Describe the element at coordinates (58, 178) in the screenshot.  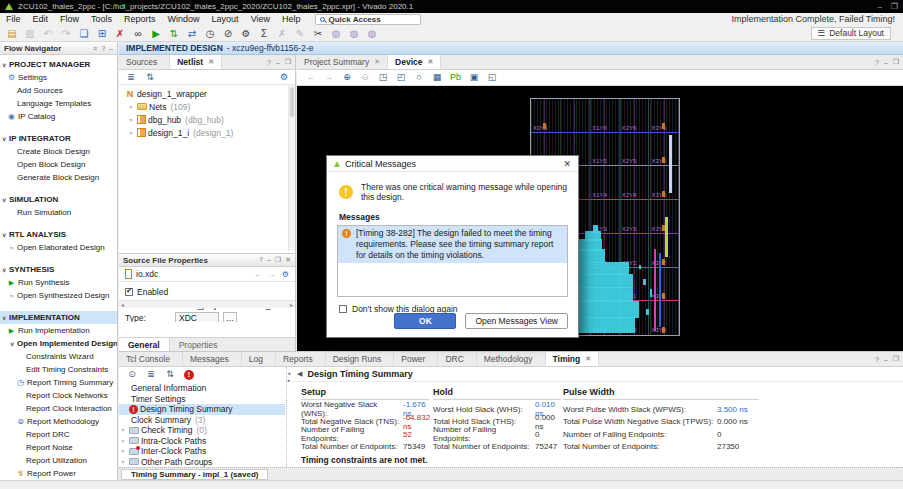
I see `nav-item-generate-block-design: Generate Block Design` at that location.